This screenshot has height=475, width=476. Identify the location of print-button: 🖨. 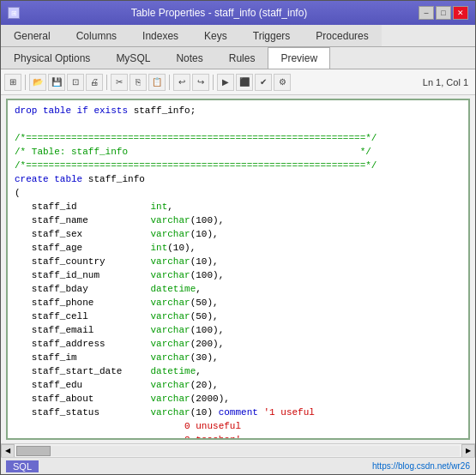
(94, 82).